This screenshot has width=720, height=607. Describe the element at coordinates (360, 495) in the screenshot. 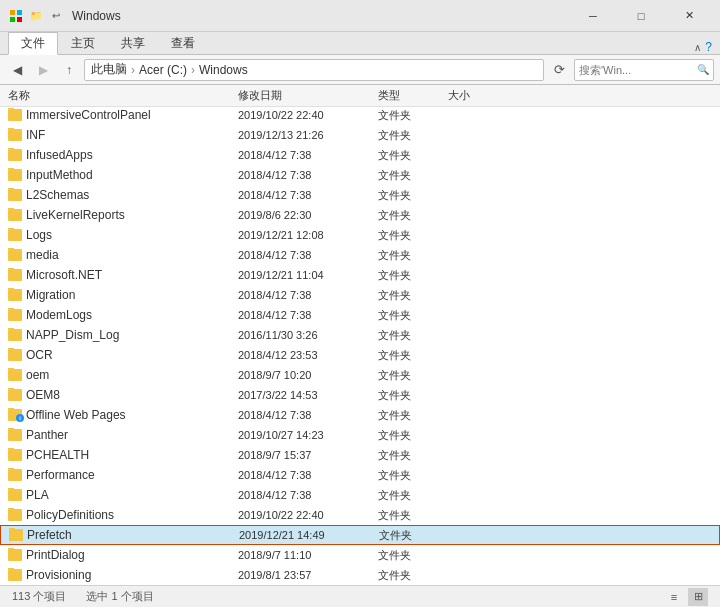

I see `table-row: PLA 2018/4/12 7:38 文件夹` at that location.